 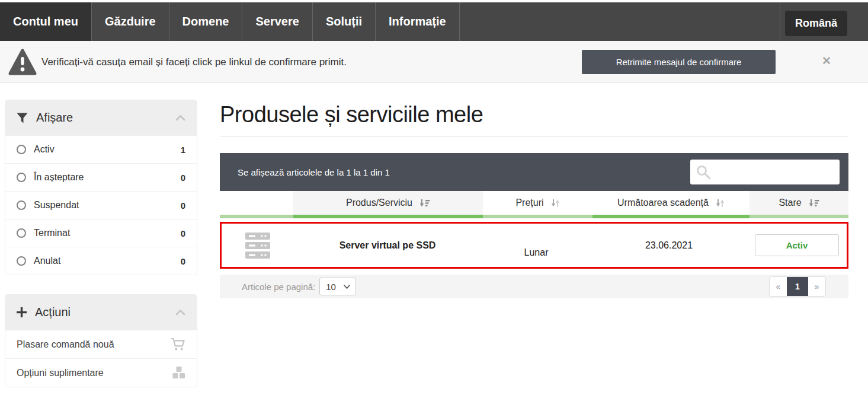 What do you see at coordinates (387, 246) in the screenshot?
I see `product-name: Server virtual pe SSD` at bounding box center [387, 246].